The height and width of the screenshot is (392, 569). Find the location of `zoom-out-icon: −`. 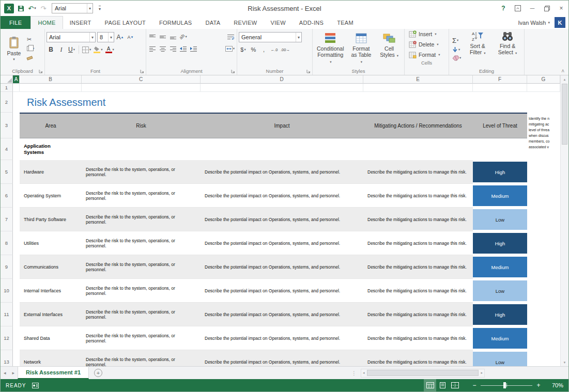

zoom-out-icon: − is located at coordinates (474, 385).